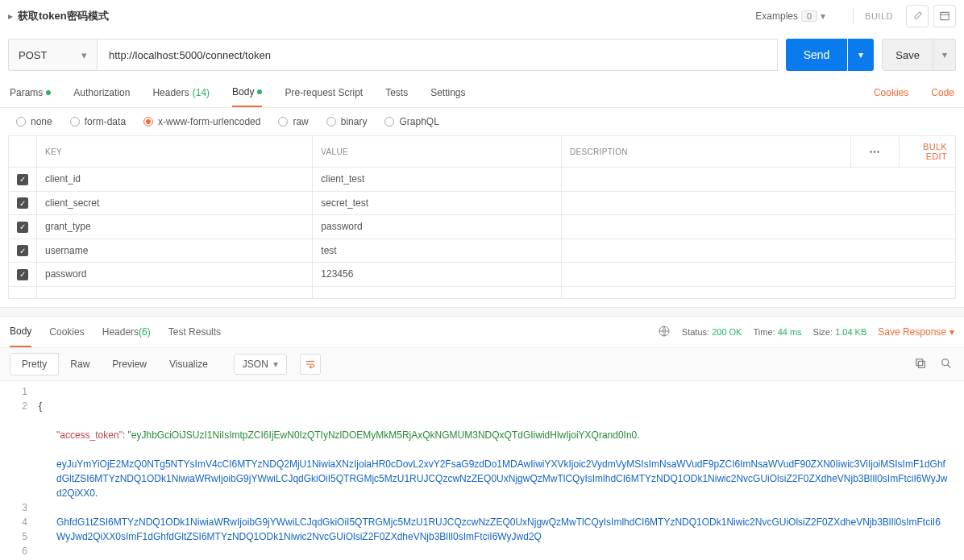 The image size is (964, 560). What do you see at coordinates (80, 364) in the screenshot?
I see `viewer-raw: Raw` at bounding box center [80, 364].